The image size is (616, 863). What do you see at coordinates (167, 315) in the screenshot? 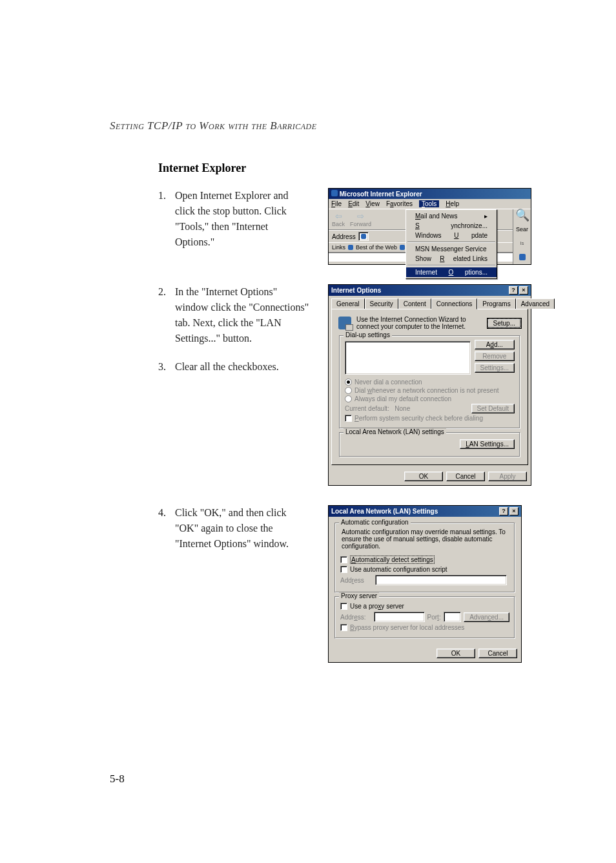
I see `step-2-num: 2.` at bounding box center [167, 315].